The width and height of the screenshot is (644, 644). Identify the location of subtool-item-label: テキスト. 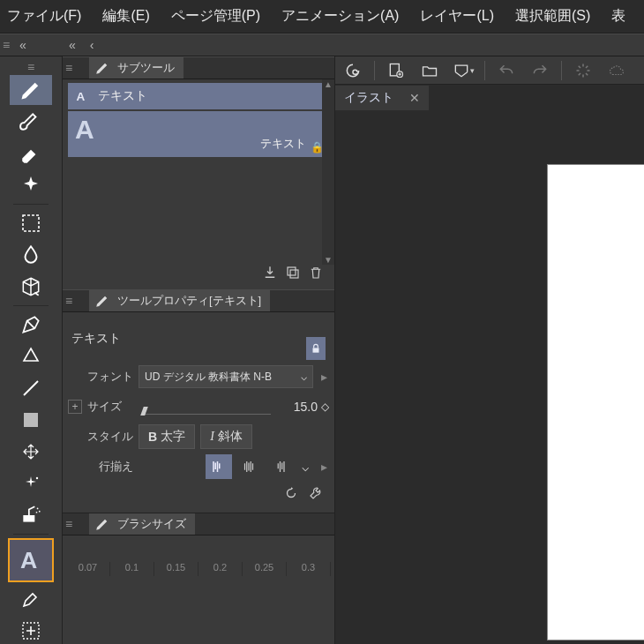
(283, 144).